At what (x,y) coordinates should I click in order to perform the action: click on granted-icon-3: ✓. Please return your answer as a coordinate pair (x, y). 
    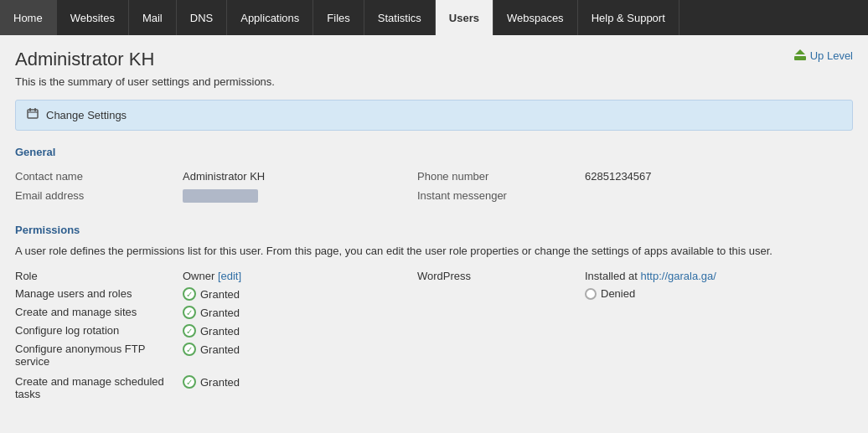
    Looking at the image, I should click on (189, 331).